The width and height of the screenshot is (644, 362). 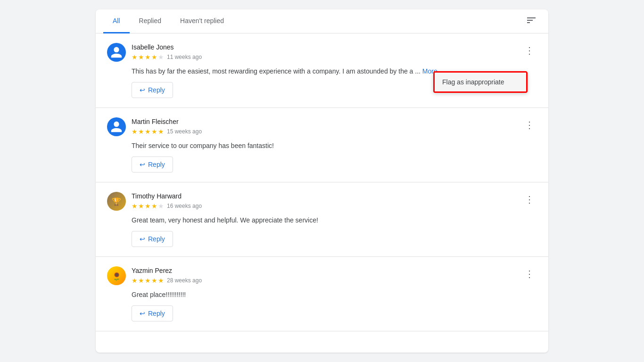 What do you see at coordinates (322, 276) in the screenshot?
I see `review-header-yazmin: 🌻 Yazmin Perez ★ ★ ★ ★ ★ 28 weeks ago ⋮` at bounding box center [322, 276].